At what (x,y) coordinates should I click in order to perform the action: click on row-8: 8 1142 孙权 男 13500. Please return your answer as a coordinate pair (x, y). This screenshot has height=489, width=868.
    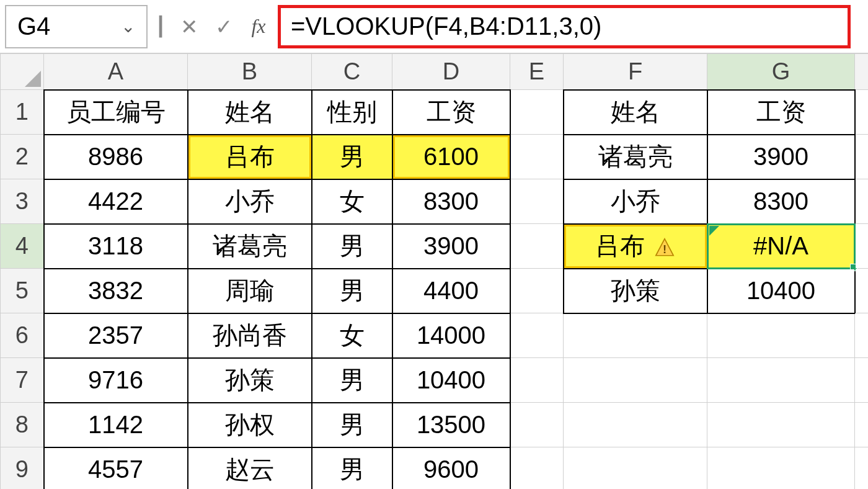
    Looking at the image, I should click on (435, 425).